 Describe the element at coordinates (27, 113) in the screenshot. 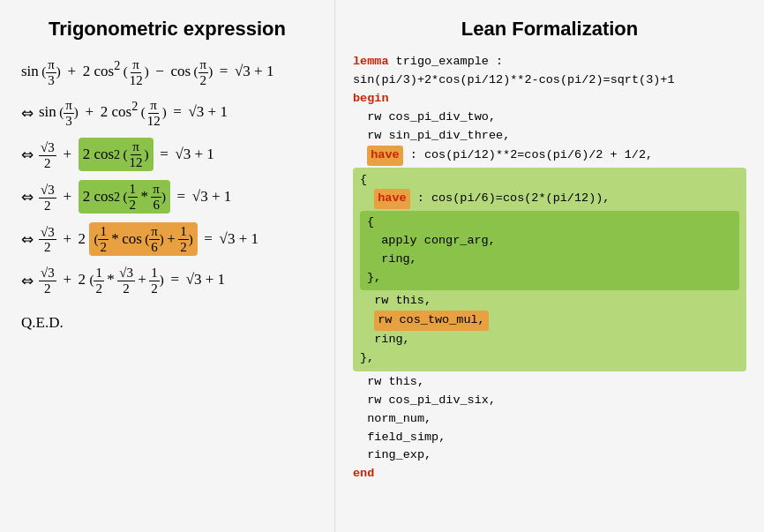

I see `iff-2: ⇔` at that location.